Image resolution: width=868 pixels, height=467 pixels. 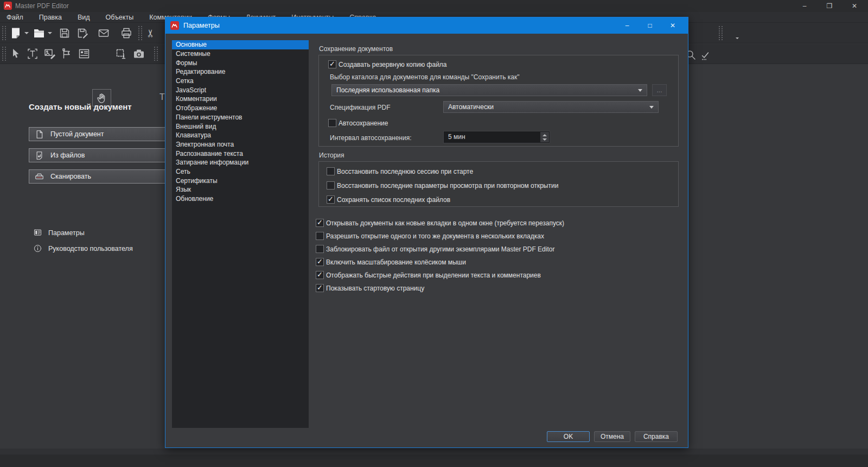 I want to click on manage-forms-button, so click(x=84, y=54).